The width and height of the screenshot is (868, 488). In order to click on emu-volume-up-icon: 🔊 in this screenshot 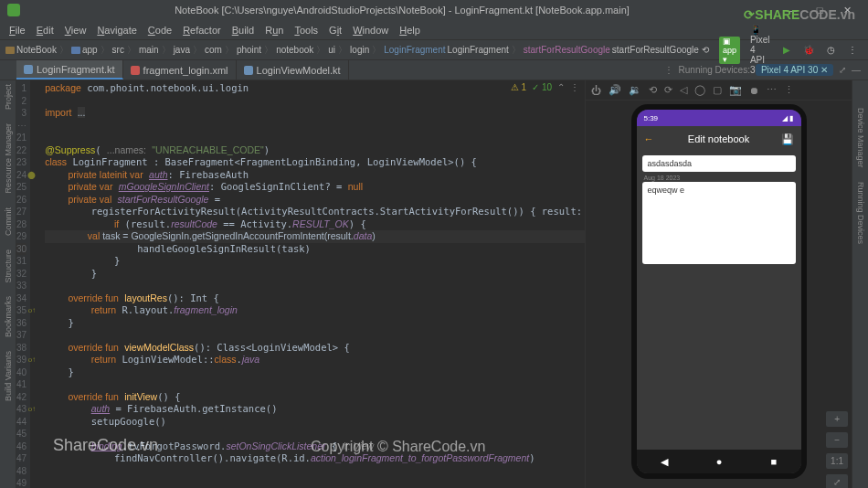, I will do `click(615, 90)`.